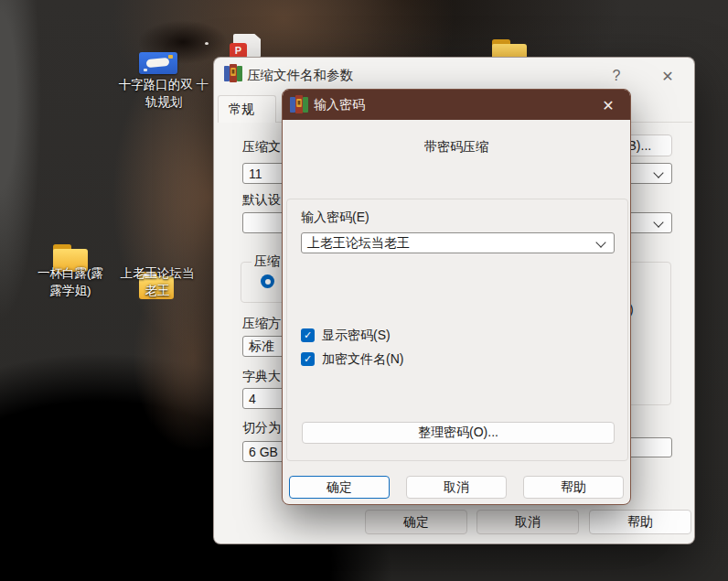 The height and width of the screenshot is (581, 728). What do you see at coordinates (307, 359) in the screenshot?
I see `encrypt-filenames-checkbox: ✓` at bounding box center [307, 359].